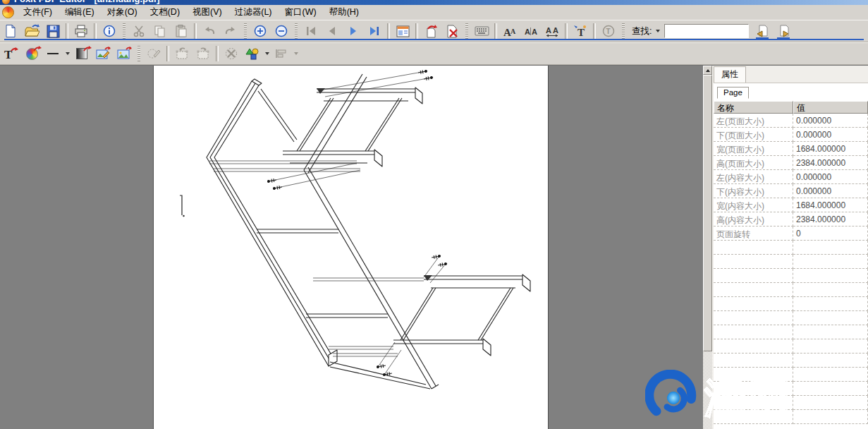 The height and width of the screenshot is (429, 868). Describe the element at coordinates (708, 213) in the screenshot. I see `scrollbar-thumb` at that location.